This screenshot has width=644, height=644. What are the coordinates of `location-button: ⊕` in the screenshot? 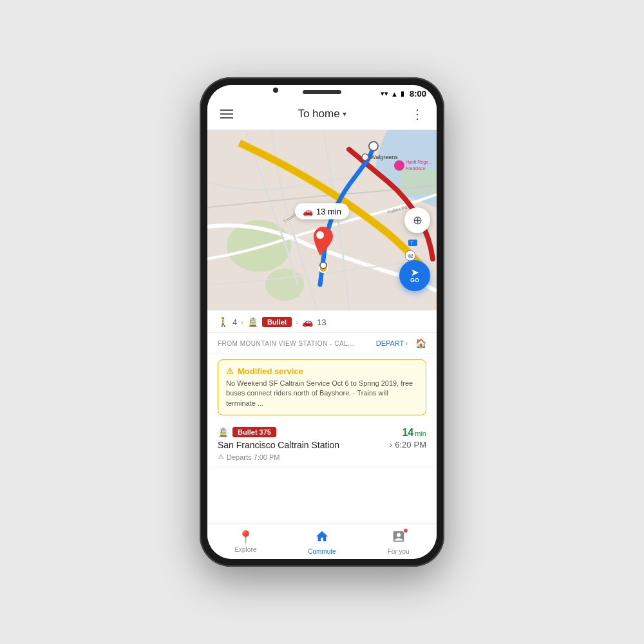 It's located at (417, 220).